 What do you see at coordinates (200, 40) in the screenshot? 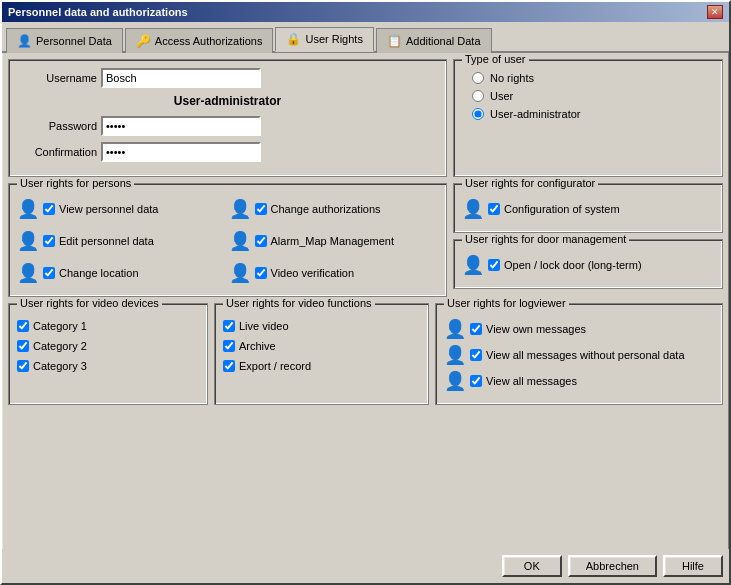
I see `tab-access: 🔑 Access Authorizations` at bounding box center [200, 40].